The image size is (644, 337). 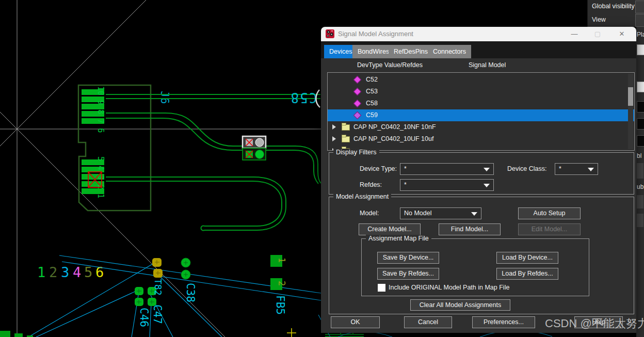 What do you see at coordinates (330, 34) in the screenshot?
I see `app-icon` at bounding box center [330, 34].